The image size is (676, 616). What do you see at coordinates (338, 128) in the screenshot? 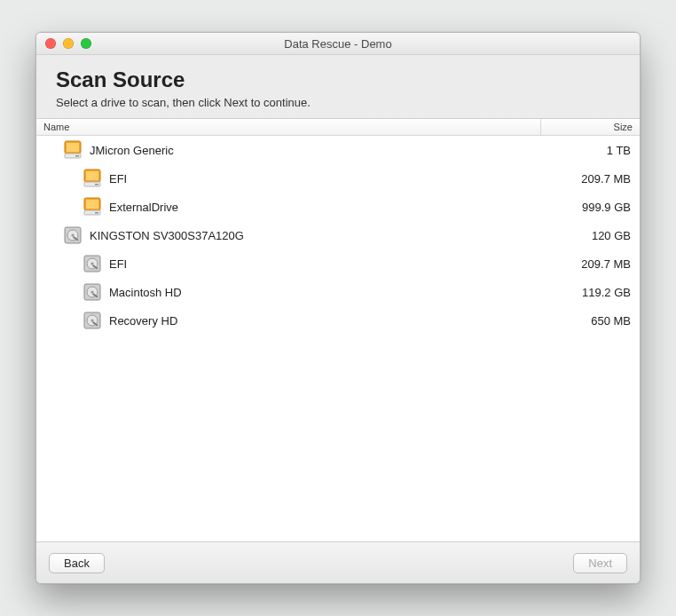
I see `table-header: Name Size` at bounding box center [338, 128].